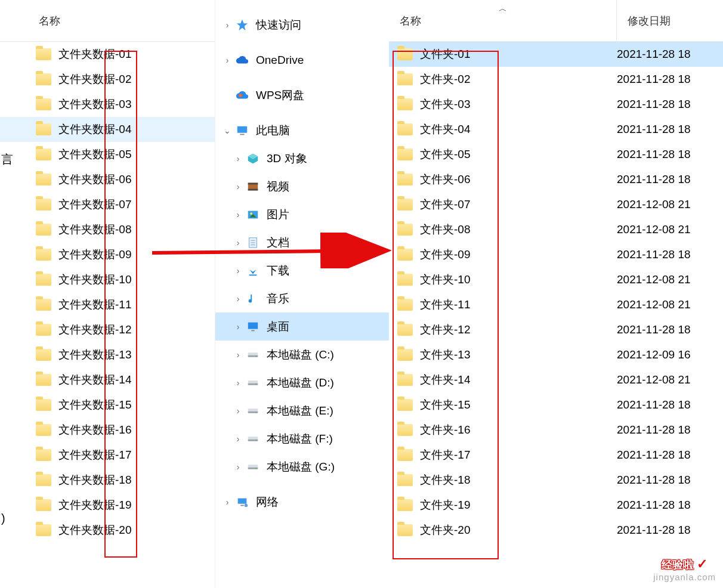  I want to click on file-name: 文件夹数据-03, so click(95, 104).